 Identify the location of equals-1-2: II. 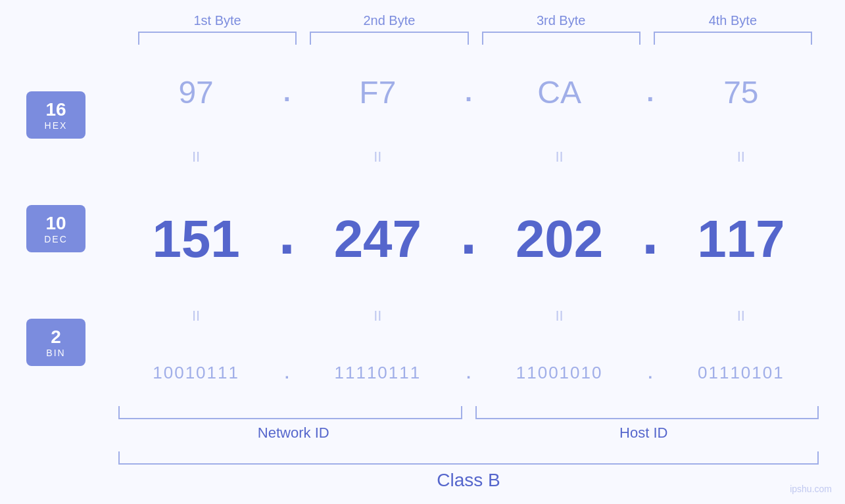
(377, 157).